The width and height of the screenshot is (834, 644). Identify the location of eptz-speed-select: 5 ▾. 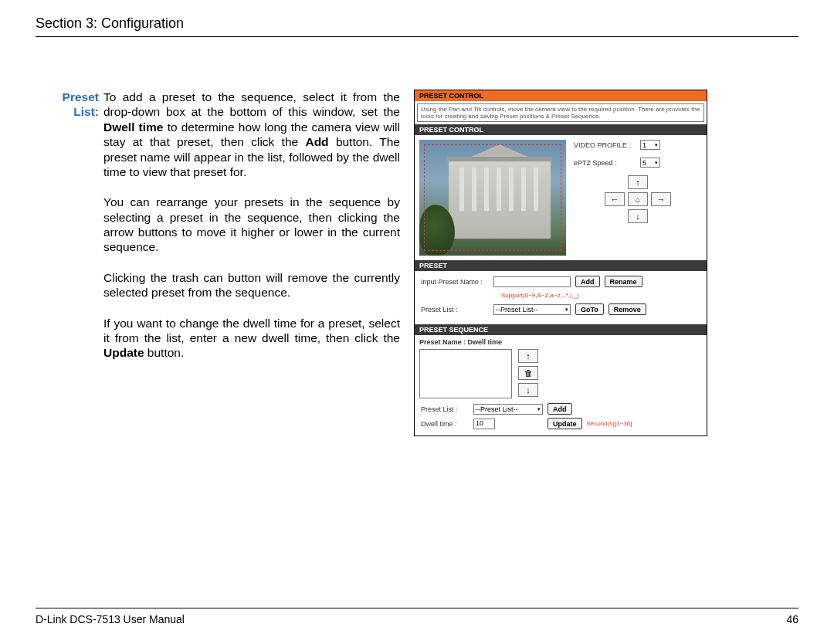
(650, 162).